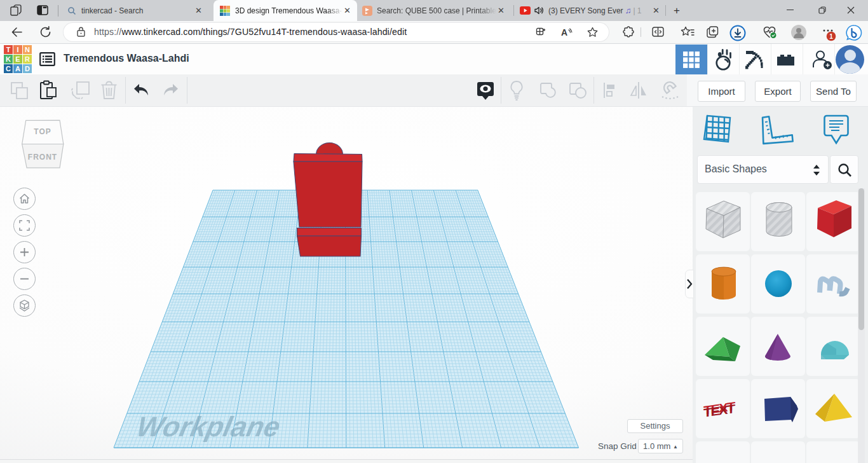 The width and height of the screenshot is (868, 463). Describe the element at coordinates (43, 157) in the screenshot. I see `svg-text: FRONT` at that location.